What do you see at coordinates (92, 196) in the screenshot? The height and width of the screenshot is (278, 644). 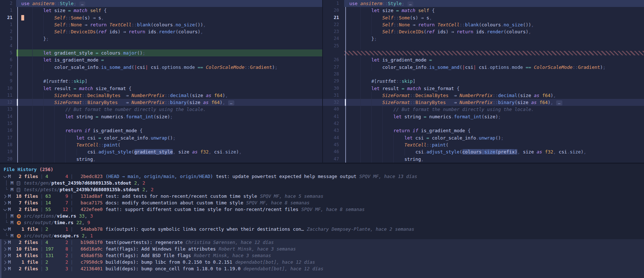 I see `commit-hash: 131ad8af` at bounding box center [92, 196].